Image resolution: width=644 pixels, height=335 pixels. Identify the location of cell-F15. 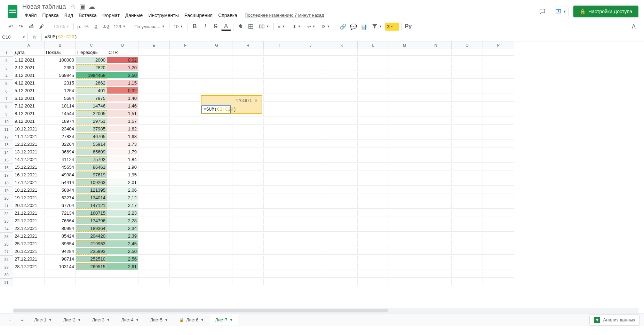
(185, 159).